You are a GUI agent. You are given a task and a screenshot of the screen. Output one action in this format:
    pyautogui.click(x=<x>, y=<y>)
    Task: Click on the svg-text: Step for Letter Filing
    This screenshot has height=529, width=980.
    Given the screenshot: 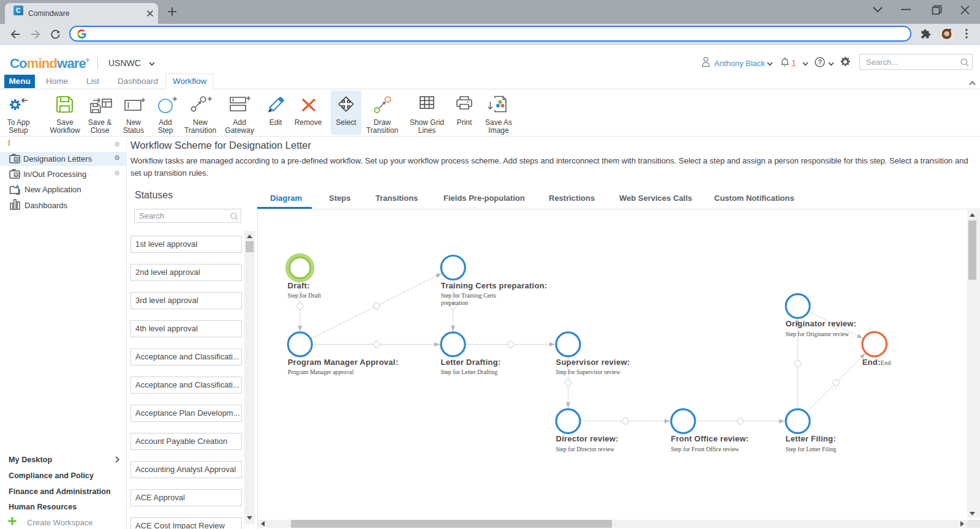 What is the action you would take?
    pyautogui.click(x=811, y=449)
    